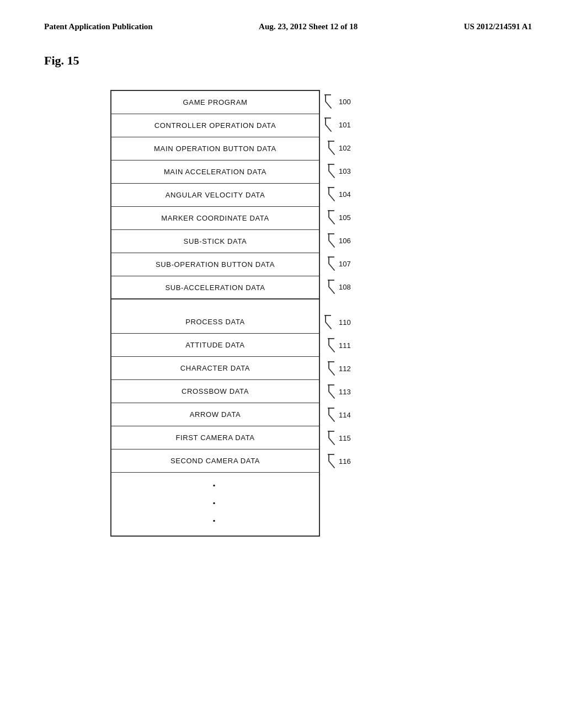 Image resolution: width=565 pixels, height=728 pixels. What do you see at coordinates (337, 304) in the screenshot?
I see `lbl-gap` at bounding box center [337, 304].